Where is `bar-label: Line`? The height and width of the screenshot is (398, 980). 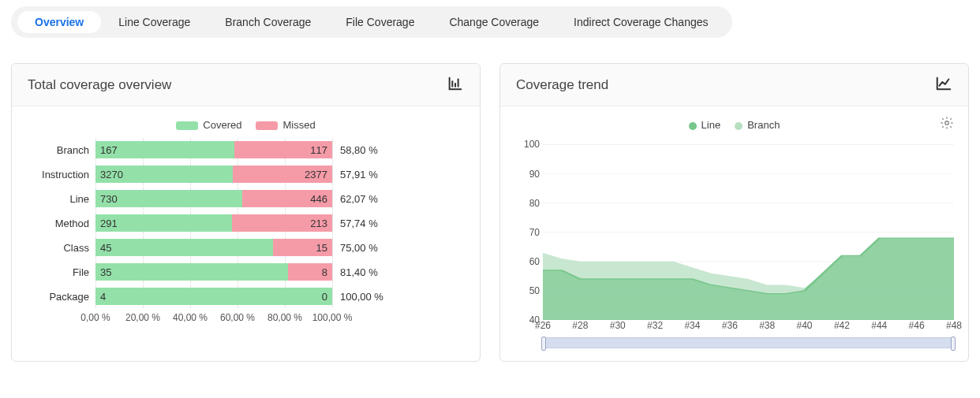 bar-label: Line is located at coordinates (61, 199).